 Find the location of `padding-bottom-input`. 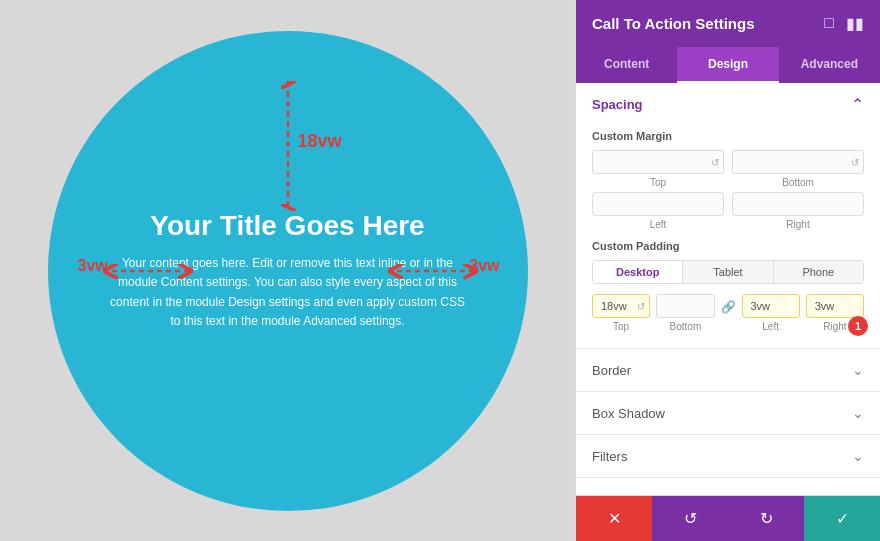

padding-bottom-input is located at coordinates (685, 306).